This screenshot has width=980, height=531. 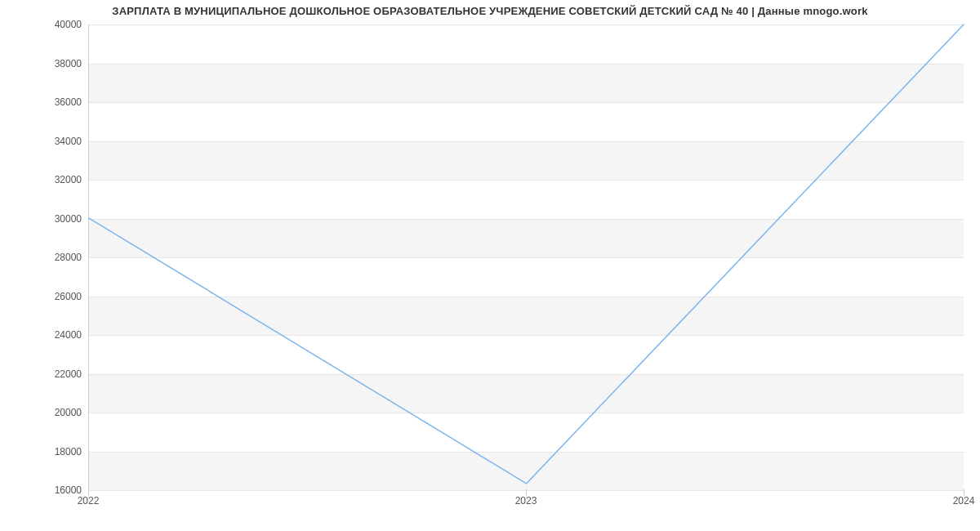 I want to click on y-axis-tick-label: 20000, so click(x=57, y=413).